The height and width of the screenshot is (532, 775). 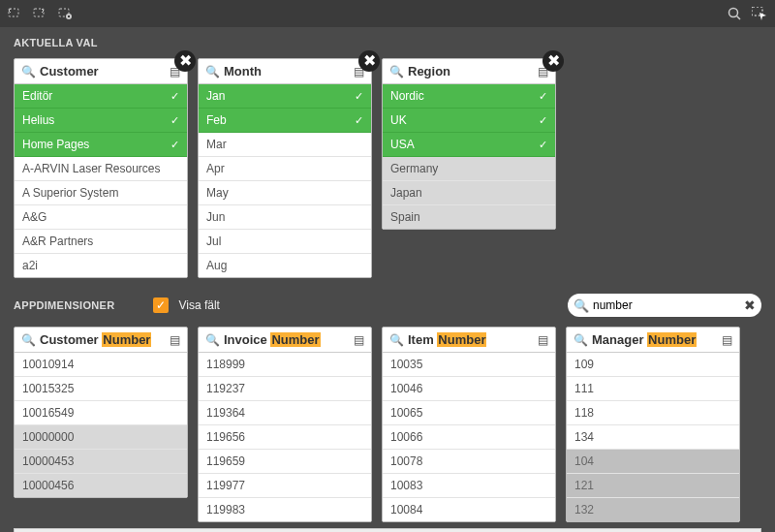 I want to click on list-item: Apr, so click(x=285, y=169).